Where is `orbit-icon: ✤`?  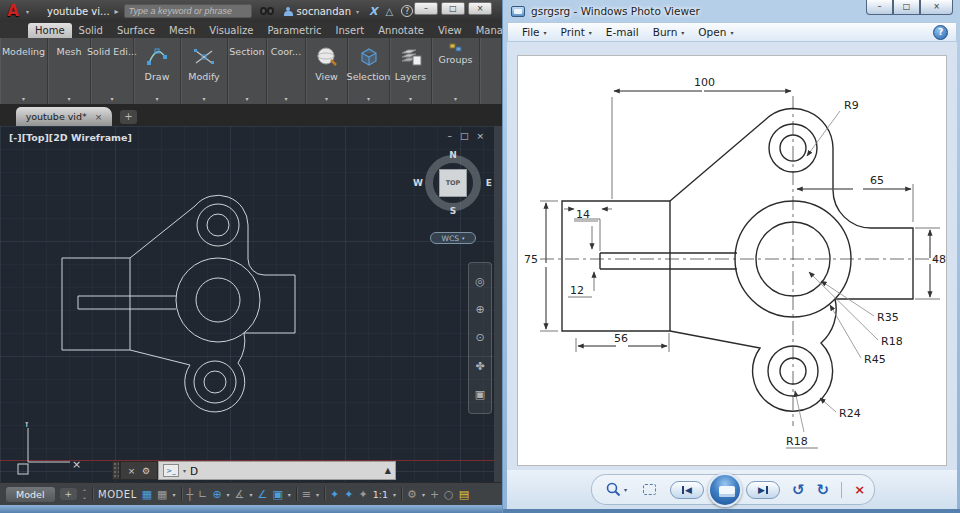 orbit-icon: ✤ is located at coordinates (480, 366).